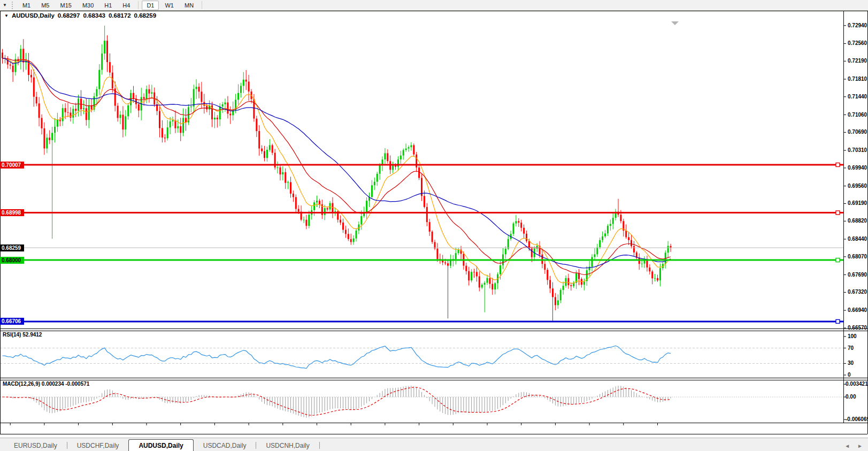 The image size is (868, 451). I want to click on toolbar-dropdown-icon: ▼, so click(5, 5).